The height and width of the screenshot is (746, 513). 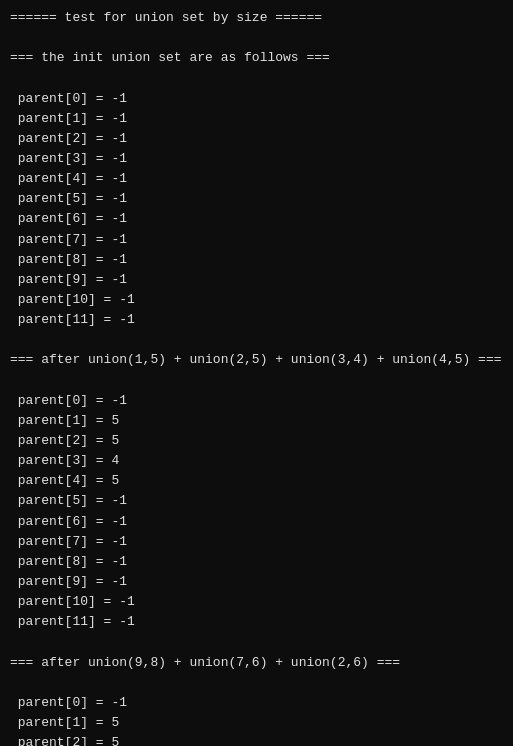 I want to click on entry-1-3: parent[3] = 4, so click(x=256, y=461).